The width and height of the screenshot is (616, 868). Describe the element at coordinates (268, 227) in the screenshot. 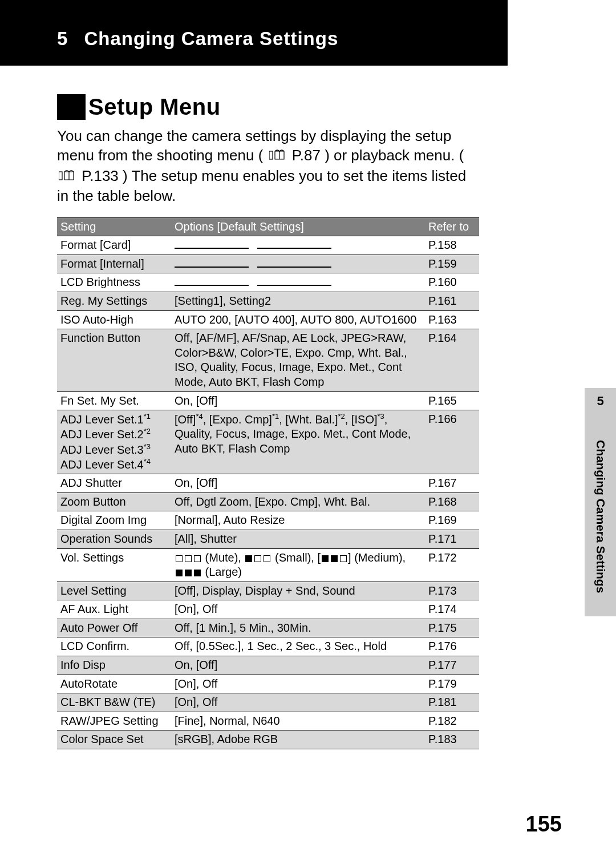

I see `table-header-row: Setting Options [Default Settings] Refer…` at that location.